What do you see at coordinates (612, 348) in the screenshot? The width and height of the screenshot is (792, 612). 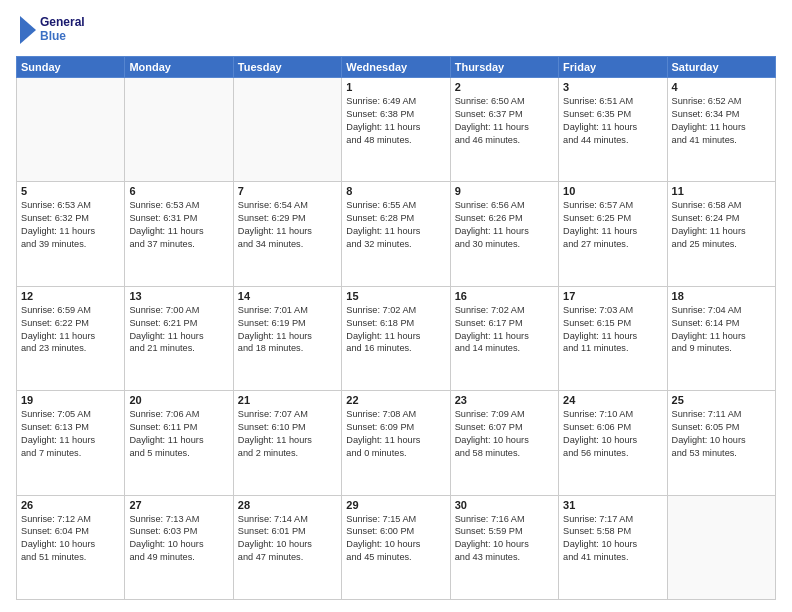 I see `cell-info: and 11 minutes.` at bounding box center [612, 348].